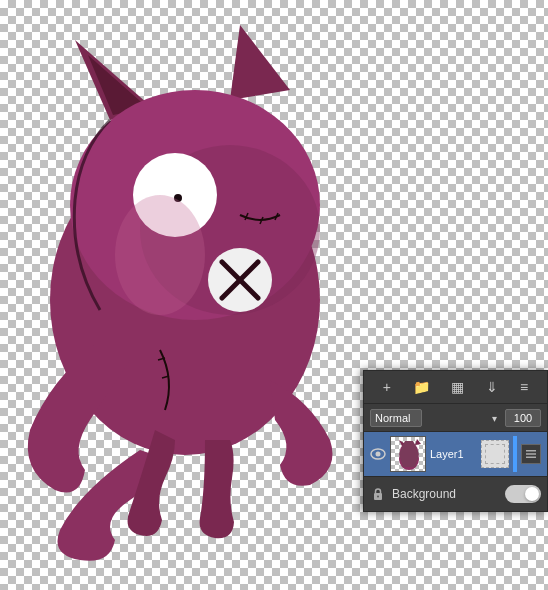  What do you see at coordinates (523, 494) in the screenshot?
I see `background-toggle` at bounding box center [523, 494].